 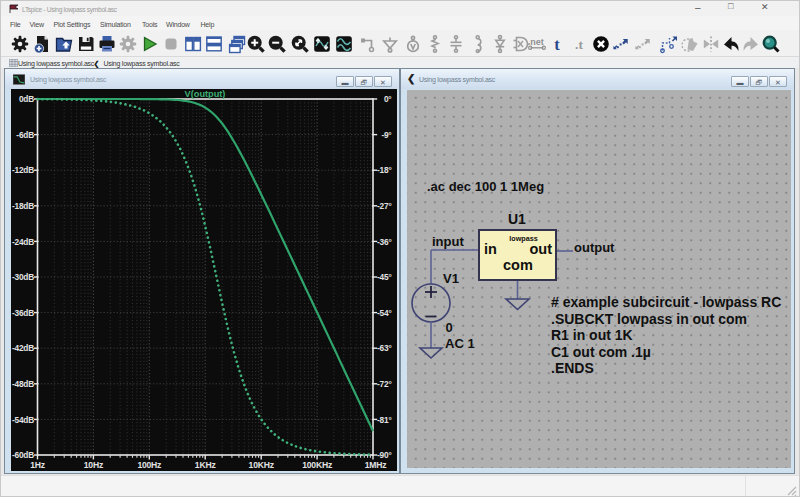 What do you see at coordinates (23, 384) in the screenshot?
I see `svg-text: -48dB` at bounding box center [23, 384].